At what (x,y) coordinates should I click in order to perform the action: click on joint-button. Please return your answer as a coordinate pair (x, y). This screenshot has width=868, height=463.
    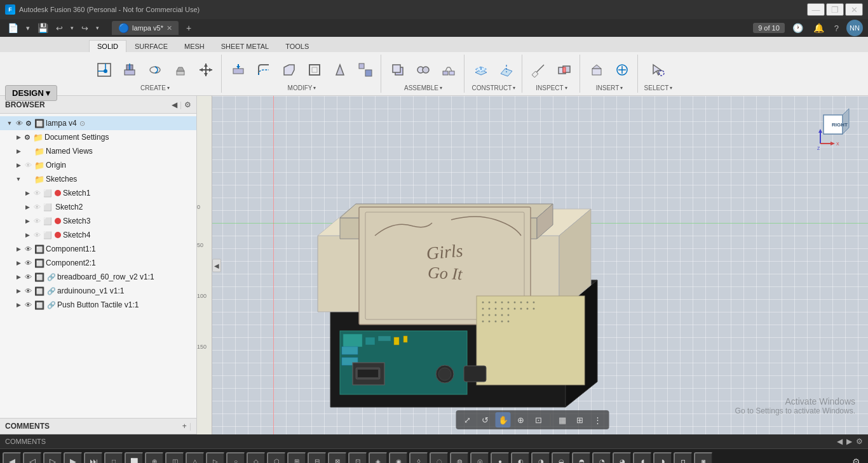
    Looking at the image, I should click on (423, 70).